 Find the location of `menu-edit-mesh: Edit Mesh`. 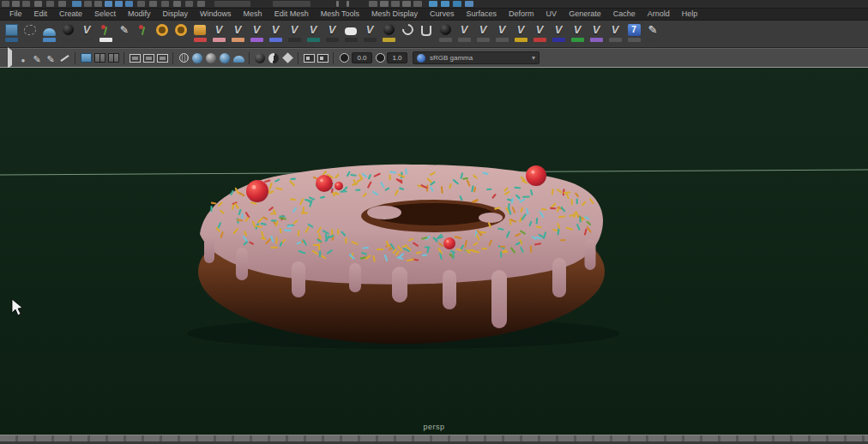

menu-edit-mesh: Edit Mesh is located at coordinates (292, 14).